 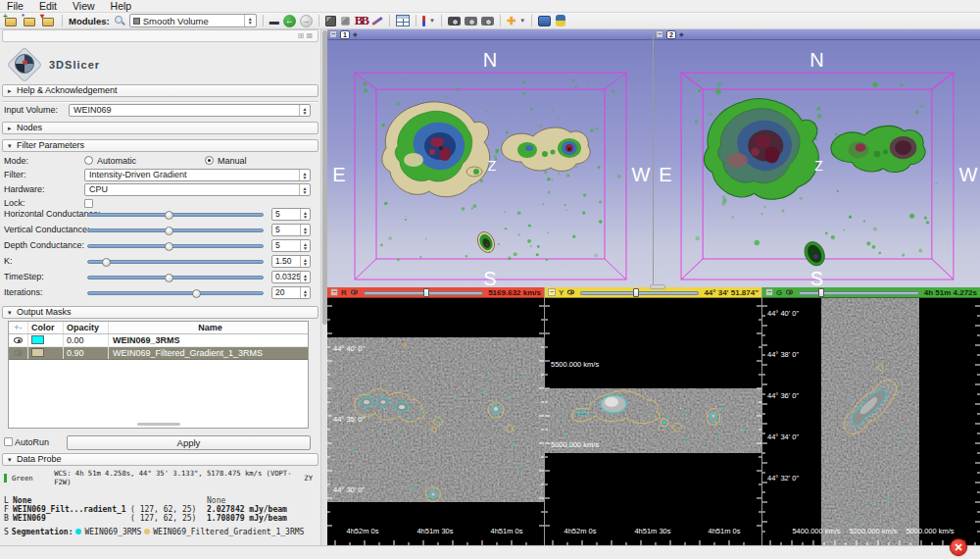 I want to click on k-label: K:, so click(x=8, y=261).